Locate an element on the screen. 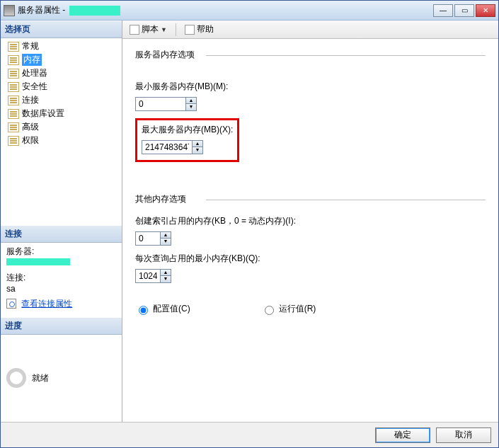 Image resolution: width=499 pixels, height=448 pixels. progress-status: 就绪 is located at coordinates (40, 378).